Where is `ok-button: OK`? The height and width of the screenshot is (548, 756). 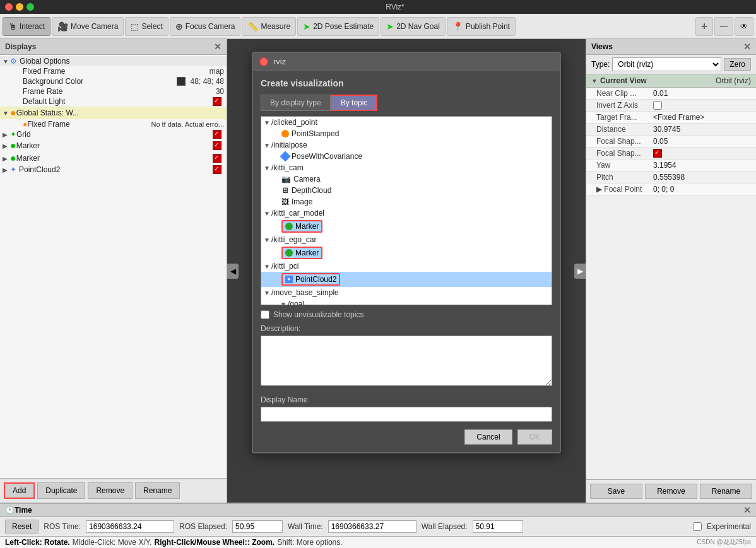
ok-button: OK is located at coordinates (535, 437).